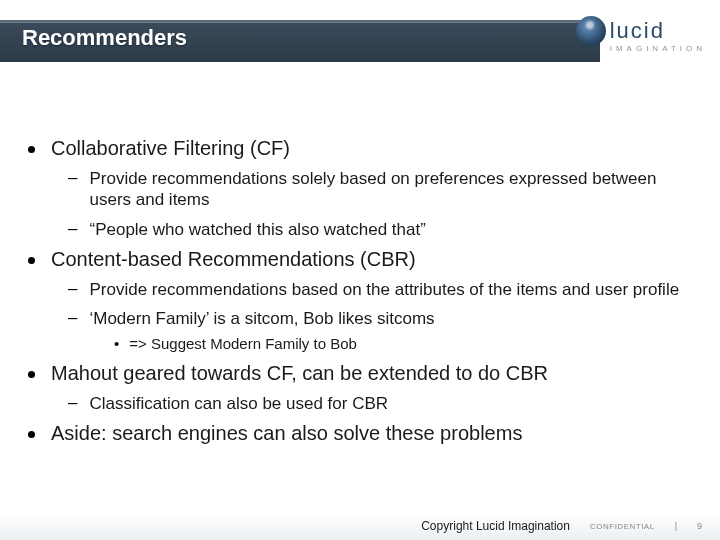 The image size is (720, 540). I want to click on subbullet: – Provide recommendations solely based o…, so click(382, 190).